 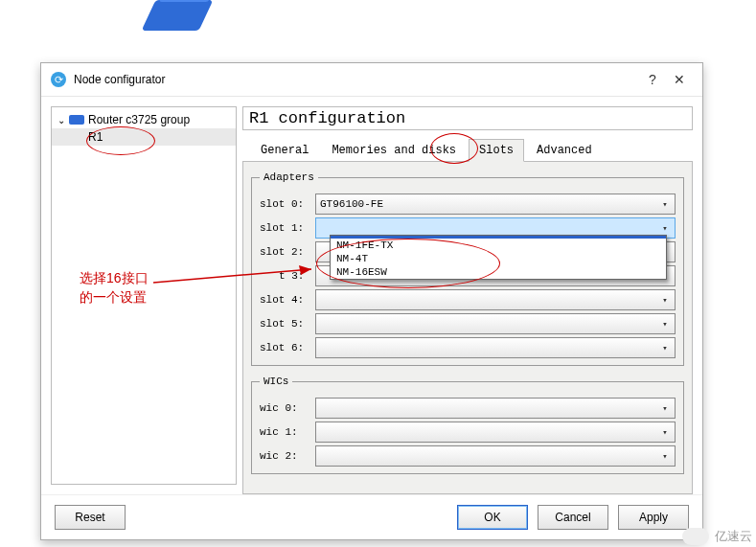 What do you see at coordinates (498, 272) in the screenshot?
I see `dropdown-option: NM-16ESW` at bounding box center [498, 272].